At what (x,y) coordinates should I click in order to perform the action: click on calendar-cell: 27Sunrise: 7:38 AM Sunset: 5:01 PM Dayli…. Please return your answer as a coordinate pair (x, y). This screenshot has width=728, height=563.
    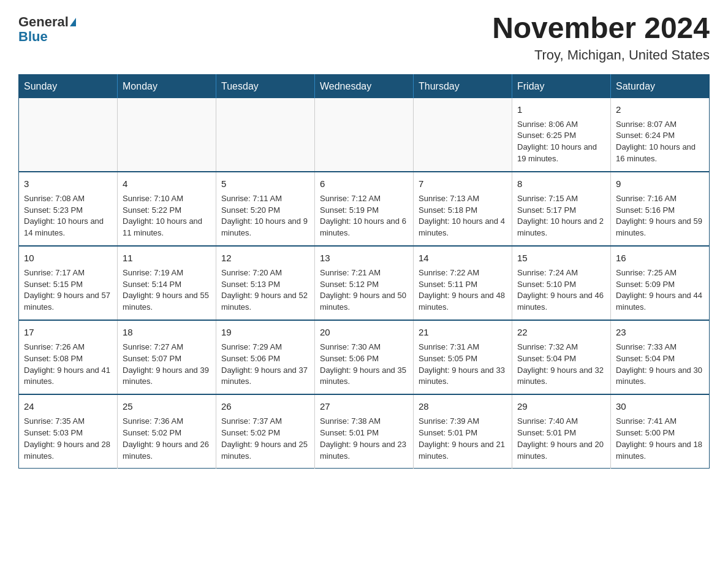
    Looking at the image, I should click on (364, 432).